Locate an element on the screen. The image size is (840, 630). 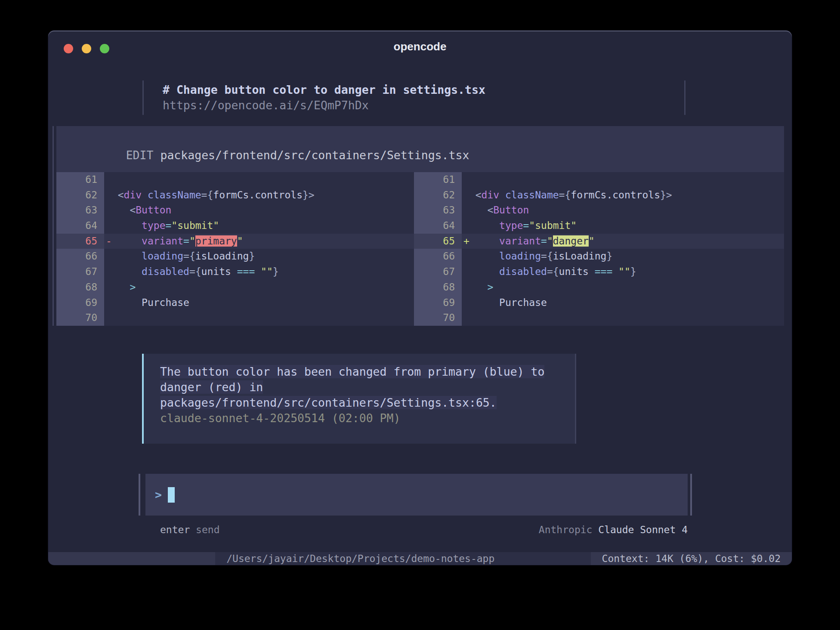
line-number-left: 70 is located at coordinates (80, 318).